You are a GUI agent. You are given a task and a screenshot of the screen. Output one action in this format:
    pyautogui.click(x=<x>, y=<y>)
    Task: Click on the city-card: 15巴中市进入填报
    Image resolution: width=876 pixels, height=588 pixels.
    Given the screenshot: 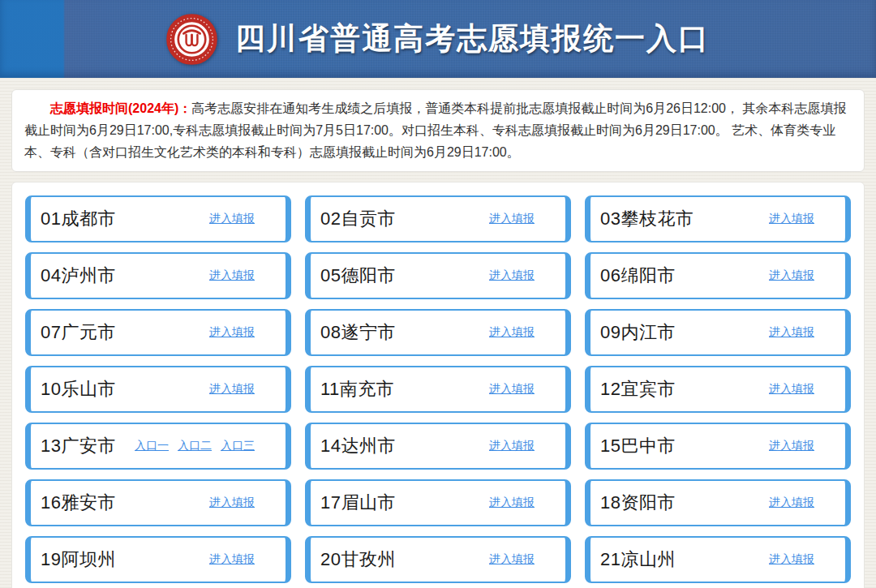 What is the action you would take?
    pyautogui.click(x=718, y=446)
    